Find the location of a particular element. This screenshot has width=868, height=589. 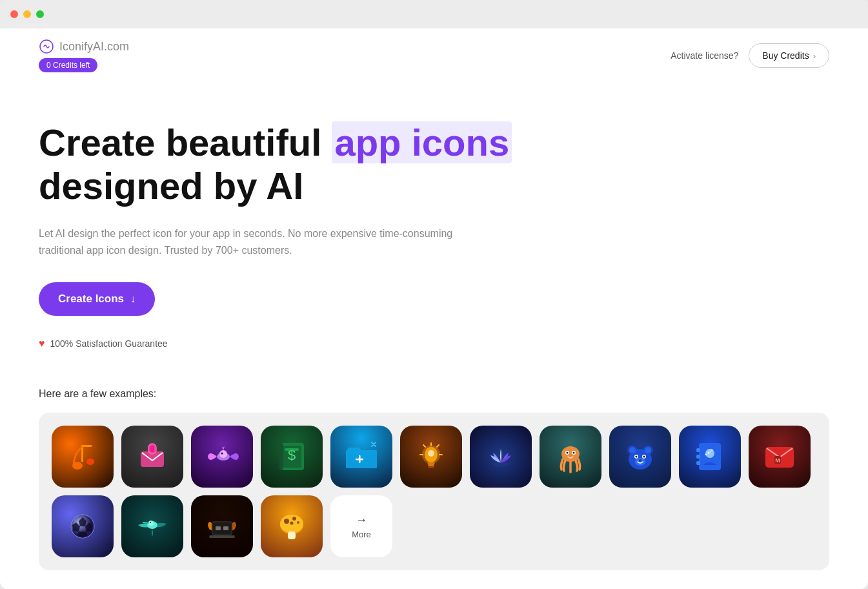

more-label: More is located at coordinates (361, 535).